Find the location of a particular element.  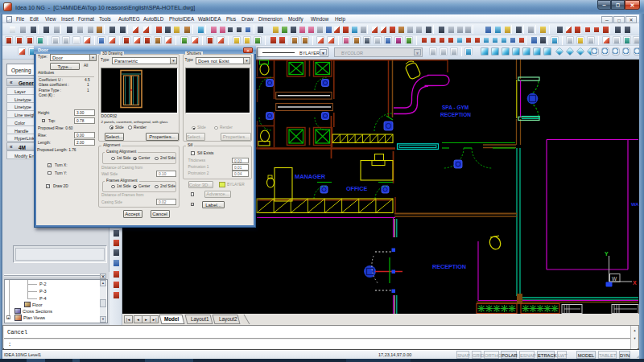

svg-text: MANAGER is located at coordinates (311, 177).